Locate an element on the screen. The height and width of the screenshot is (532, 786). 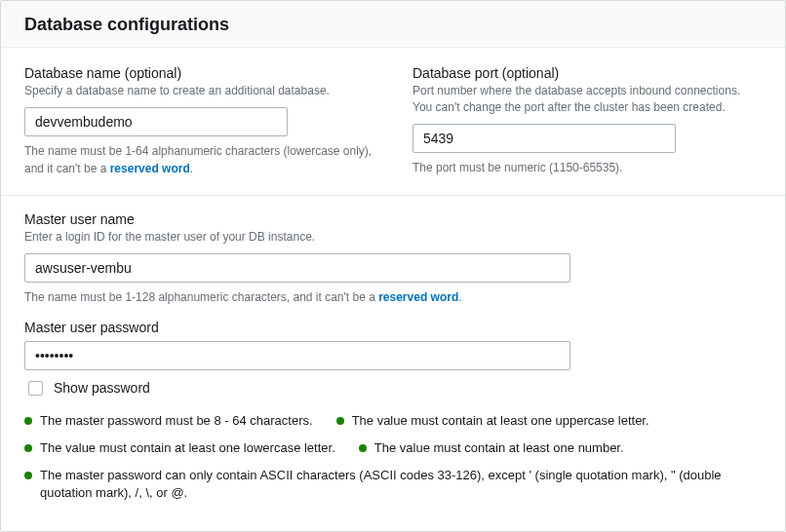
database-port-label: Database port (optional) is located at coordinates (587, 73).